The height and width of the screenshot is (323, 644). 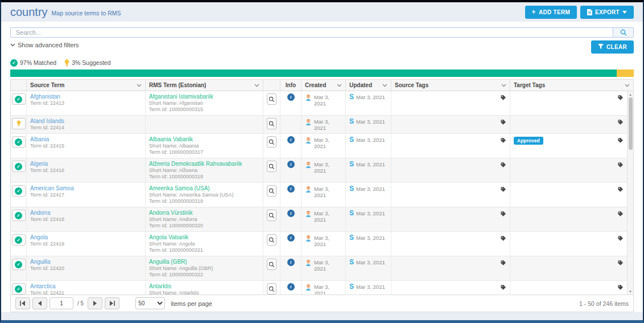 What do you see at coordinates (630, 193) in the screenshot?
I see `vertical-scrollbar: ▲ ▼` at bounding box center [630, 193].